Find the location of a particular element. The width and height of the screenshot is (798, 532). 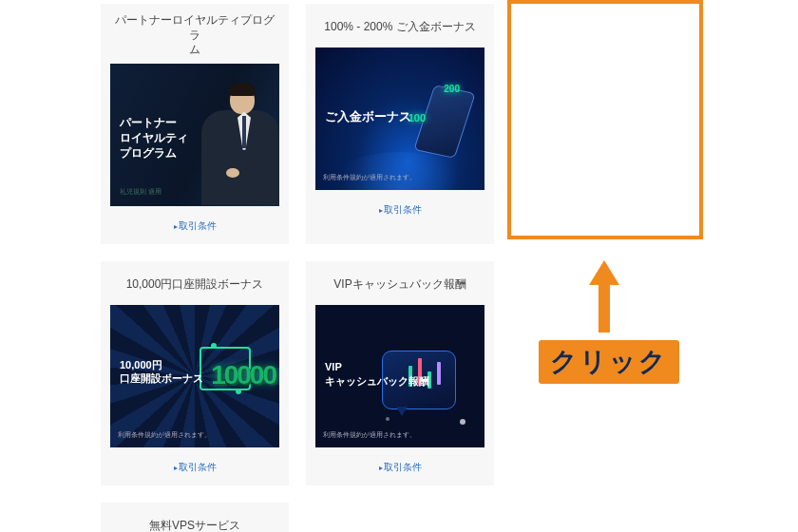

card-title: VIPキャッシュバック報酬 is located at coordinates (399, 285).